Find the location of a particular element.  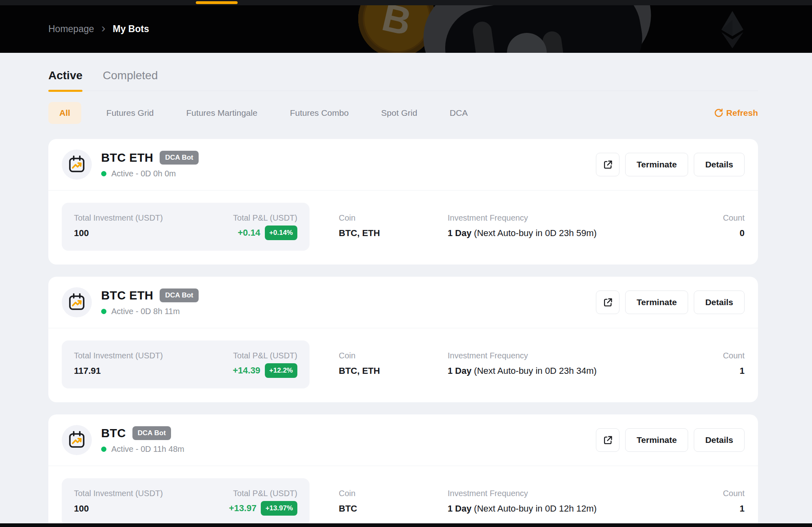

frequency-note: (Next Auto-buy in 0D 23h 34m) is located at coordinates (535, 371).